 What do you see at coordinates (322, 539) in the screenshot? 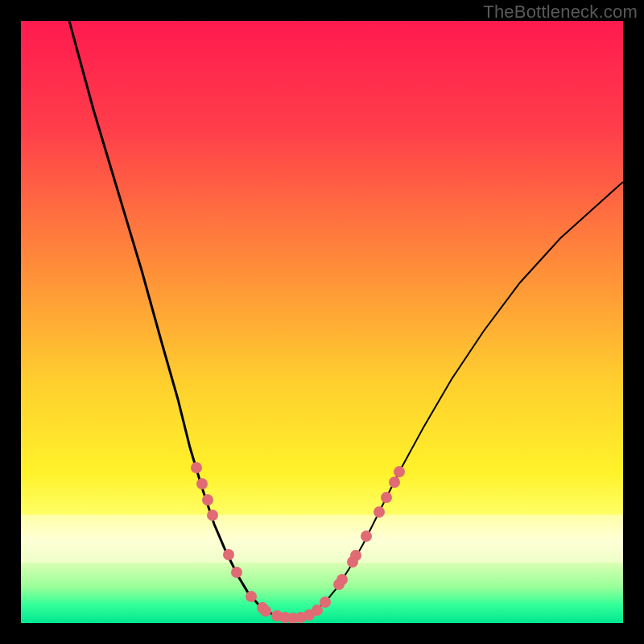
I see `pale-band` at bounding box center [322, 539].